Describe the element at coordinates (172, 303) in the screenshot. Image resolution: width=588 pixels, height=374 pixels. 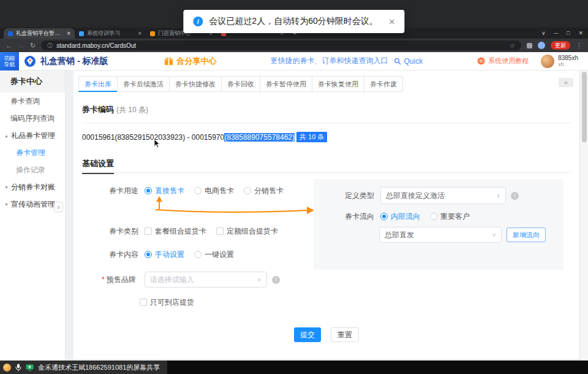
I see `checkbox-label: 只可到店提货` at that location.